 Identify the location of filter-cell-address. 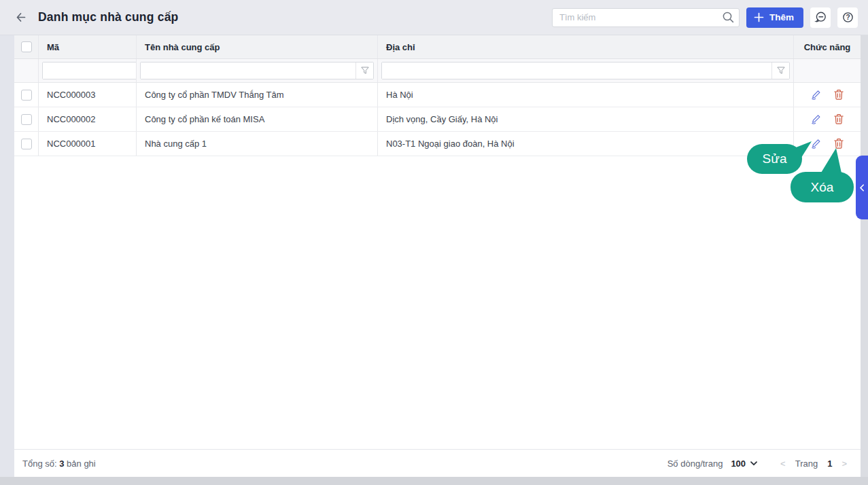
(586, 71).